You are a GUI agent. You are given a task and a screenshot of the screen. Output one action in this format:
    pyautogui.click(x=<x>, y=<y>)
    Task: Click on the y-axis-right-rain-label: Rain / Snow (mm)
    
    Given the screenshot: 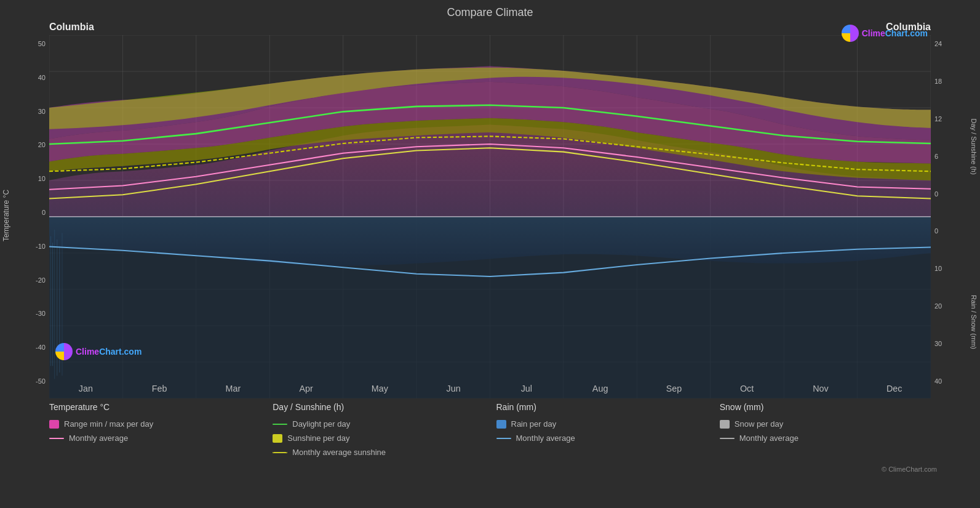 What is the action you would take?
    pyautogui.click(x=974, y=321)
    